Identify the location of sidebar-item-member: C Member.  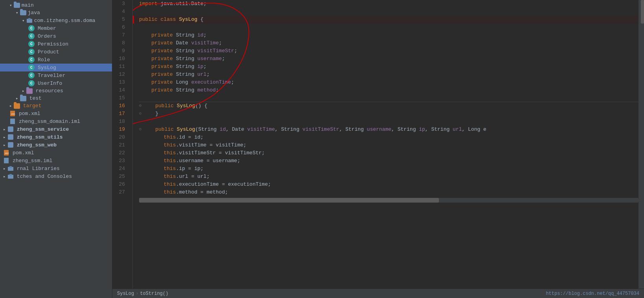
(56, 28).